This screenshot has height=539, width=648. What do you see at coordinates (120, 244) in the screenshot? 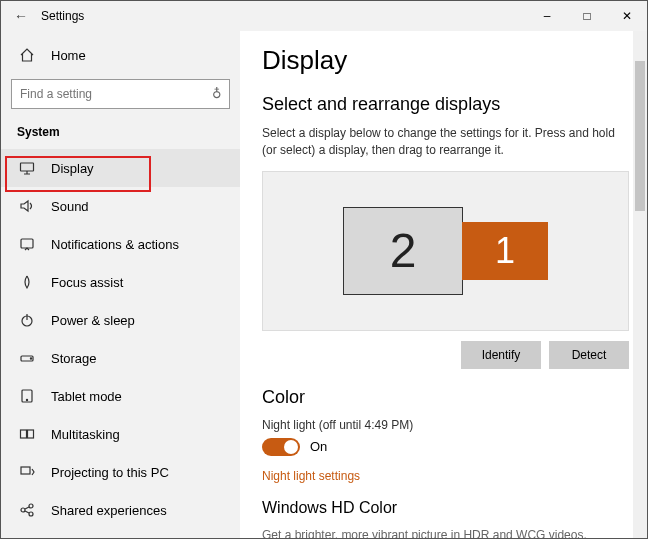
I see `sidebar-item-notifications: Notifications & actions` at bounding box center [120, 244].